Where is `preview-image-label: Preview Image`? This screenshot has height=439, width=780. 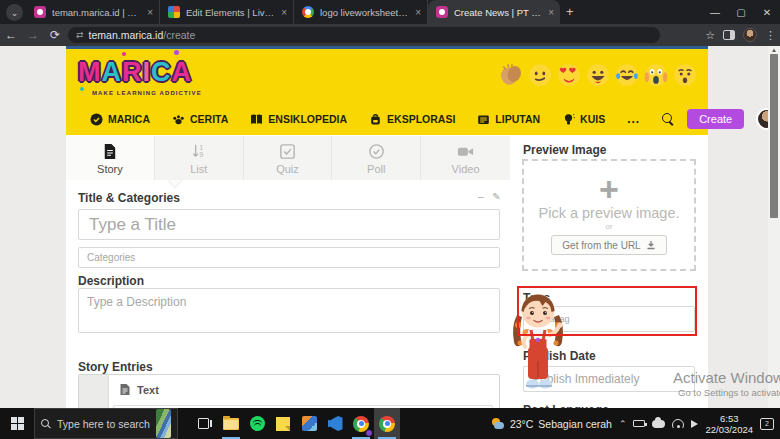
preview-image-label: Preview Image is located at coordinates (564, 150).